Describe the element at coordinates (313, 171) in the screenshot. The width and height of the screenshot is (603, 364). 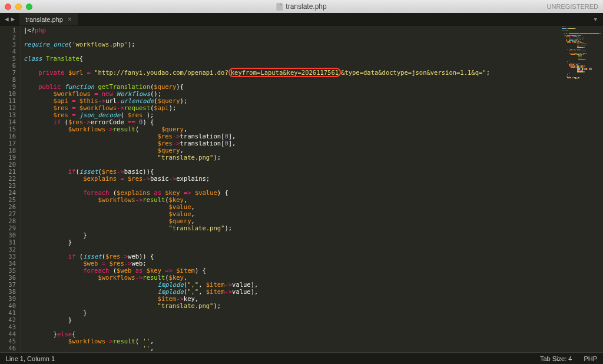
I see `code-line: if(isset($res->basic)){` at that location.